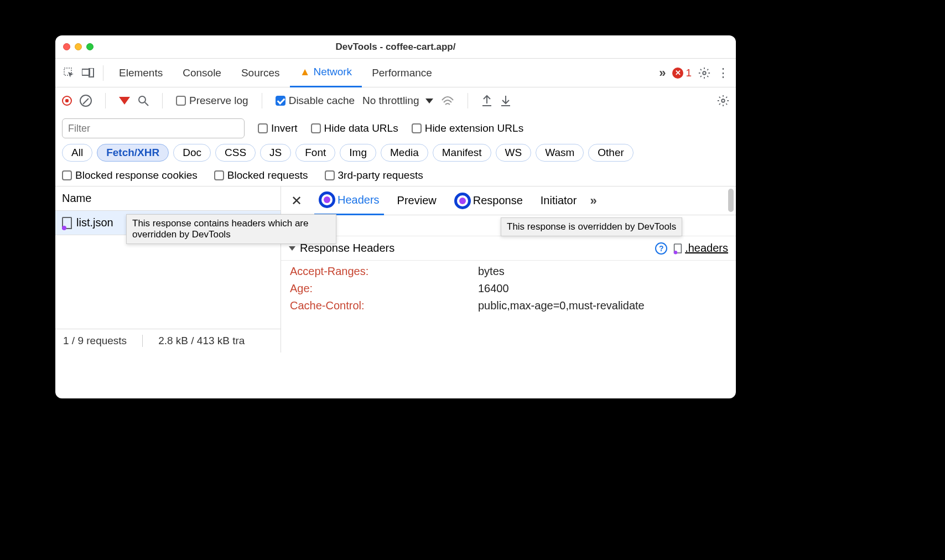  What do you see at coordinates (429, 101) in the screenshot?
I see `chevron-down-icon` at bounding box center [429, 101].